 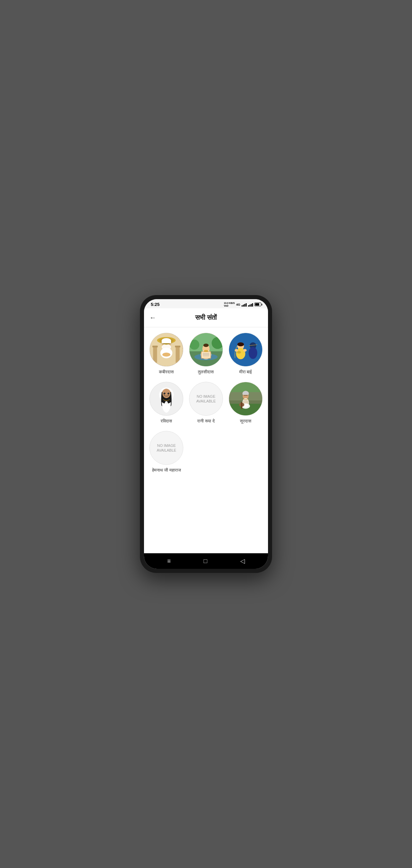 What do you see at coordinates (246, 399) in the screenshot?
I see `saint-avatar-surdas` at bounding box center [246, 399].